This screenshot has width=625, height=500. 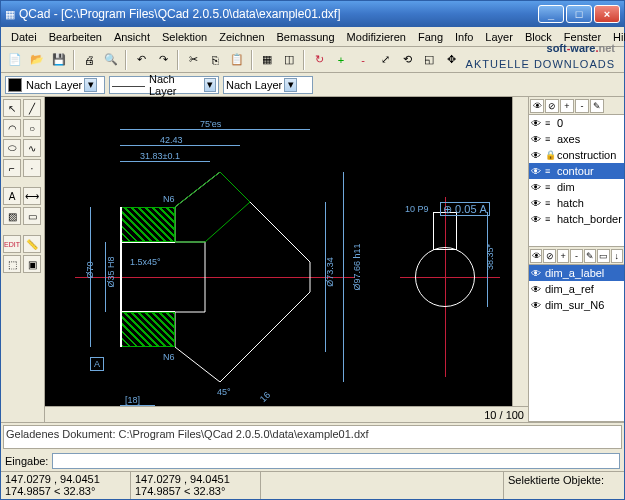 I want to click on menu-hilfe: Hilfe, so click(x=616, y=37).